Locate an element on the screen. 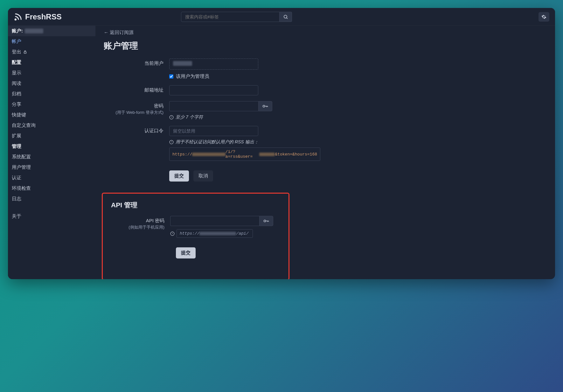 This screenshot has height=392, width=563. sidebar-item-8: 自定义查询 is located at coordinates (52, 125).